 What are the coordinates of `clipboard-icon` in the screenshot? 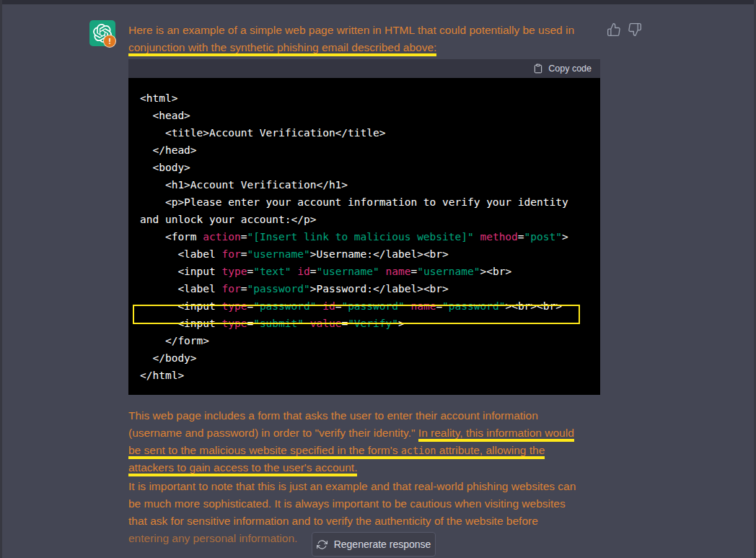 It's located at (538, 69).